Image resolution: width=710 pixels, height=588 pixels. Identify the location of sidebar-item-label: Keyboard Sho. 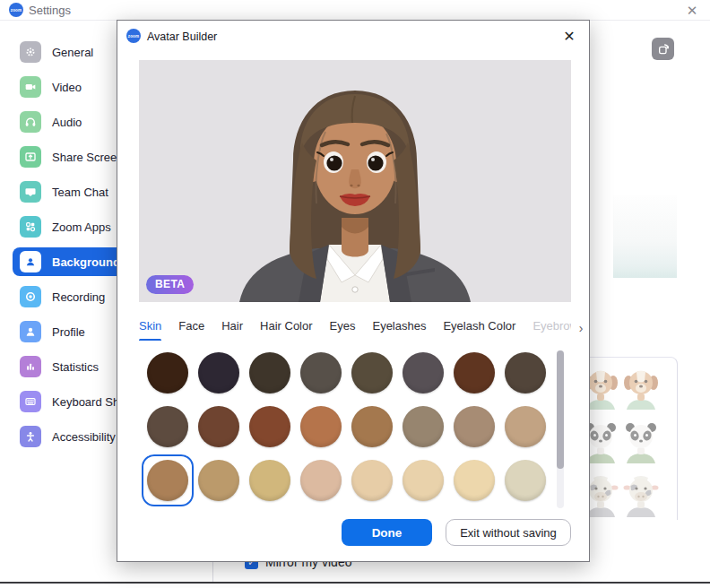
(89, 402).